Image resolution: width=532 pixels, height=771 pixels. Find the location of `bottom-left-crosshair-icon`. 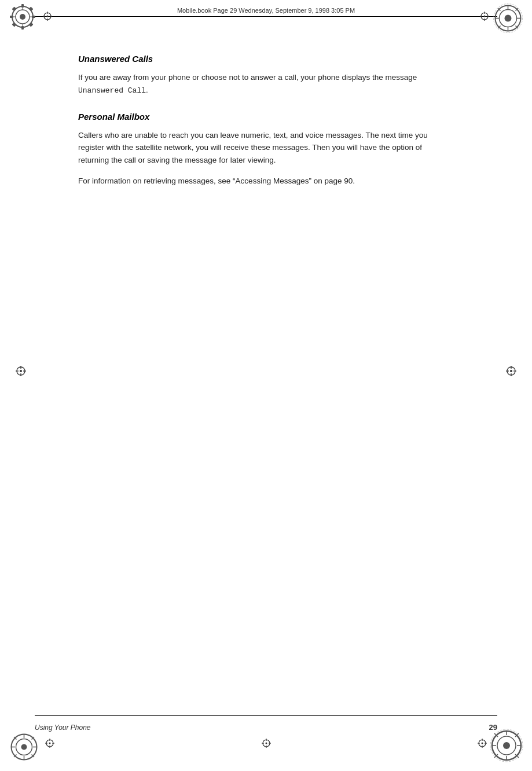

bottom-left-crosshair-icon is located at coordinates (50, 743).